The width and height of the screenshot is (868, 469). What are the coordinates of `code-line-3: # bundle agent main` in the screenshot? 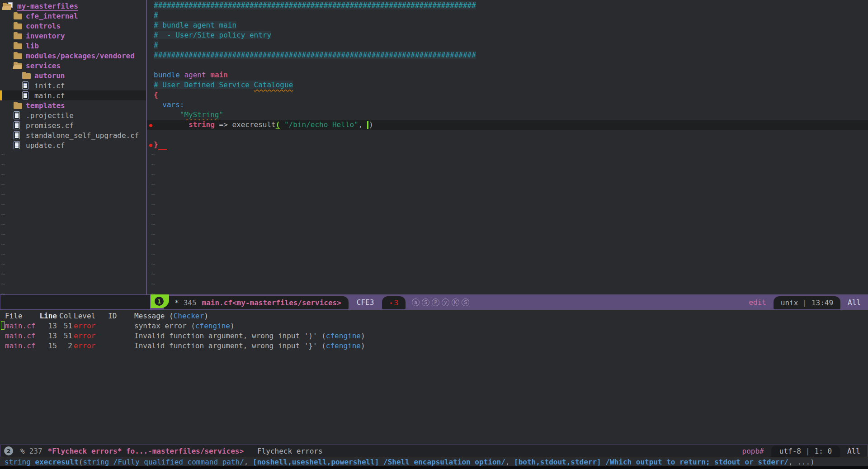 It's located at (507, 26).